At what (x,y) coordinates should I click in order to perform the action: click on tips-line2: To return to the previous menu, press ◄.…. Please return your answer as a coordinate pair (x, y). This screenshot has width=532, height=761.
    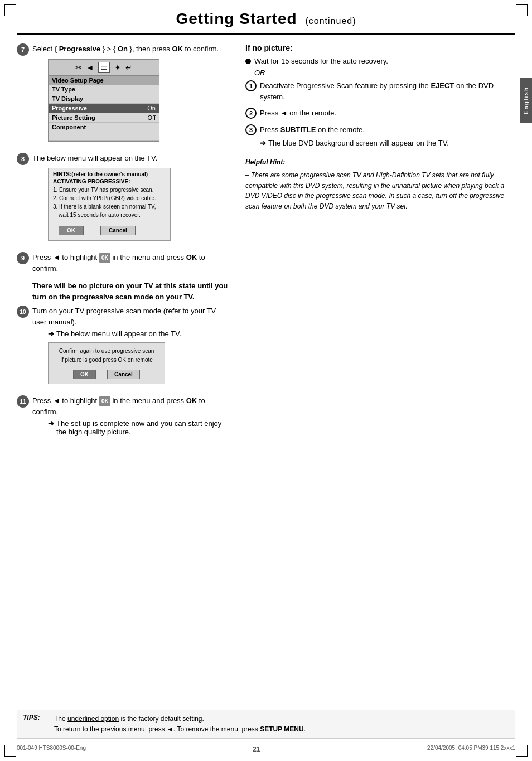
    Looking at the image, I should click on (282, 729).